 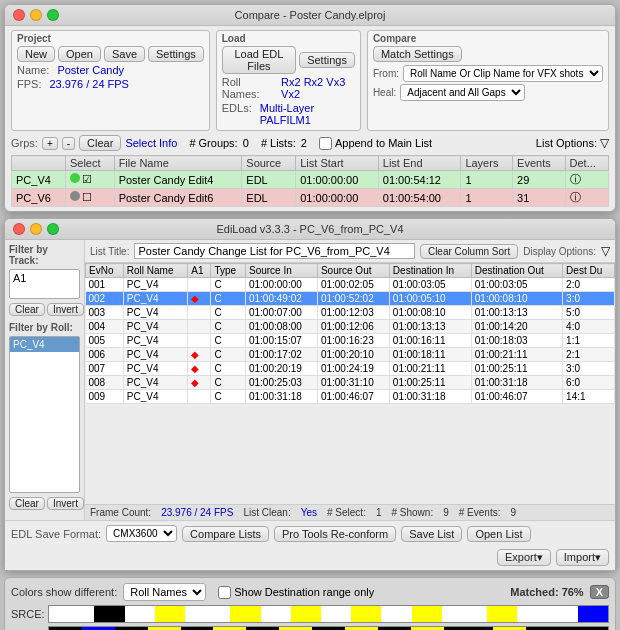 I want to click on settings-button-project: Settings, so click(x=176, y=54).